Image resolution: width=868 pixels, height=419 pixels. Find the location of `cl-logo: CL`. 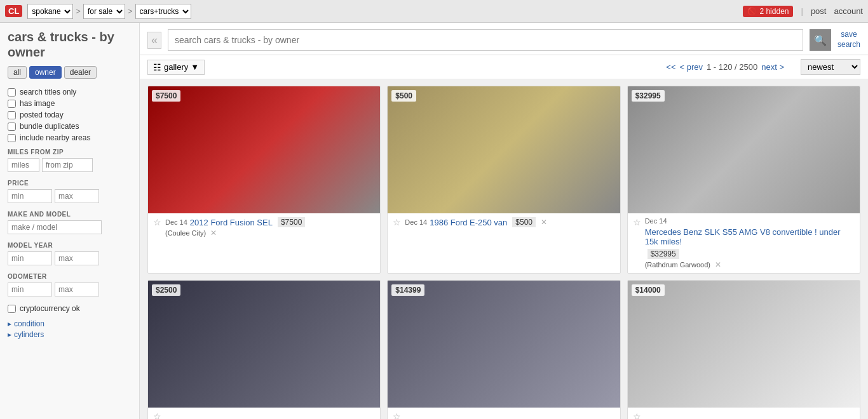

cl-logo: CL is located at coordinates (14, 11).